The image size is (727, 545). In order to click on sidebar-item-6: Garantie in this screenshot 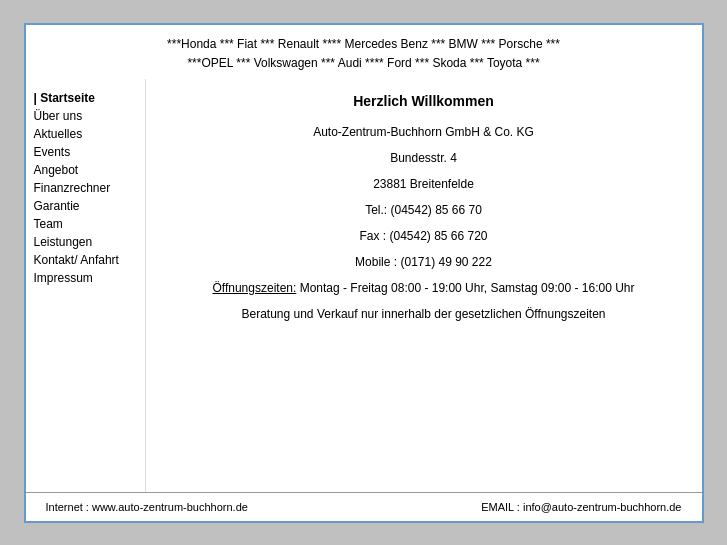, I will do `click(86, 206)`.